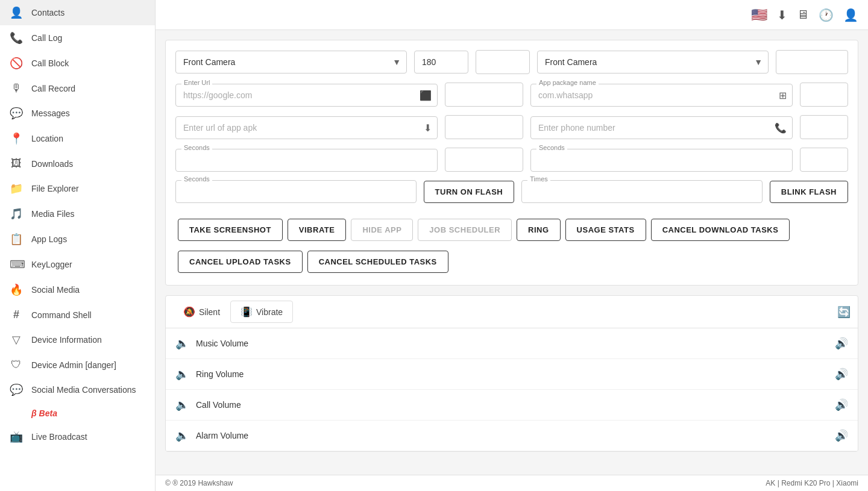 Image resolution: width=868 pixels, height=491 pixels. Describe the element at coordinates (539, 230) in the screenshot. I see `ring-button: RING` at that location.